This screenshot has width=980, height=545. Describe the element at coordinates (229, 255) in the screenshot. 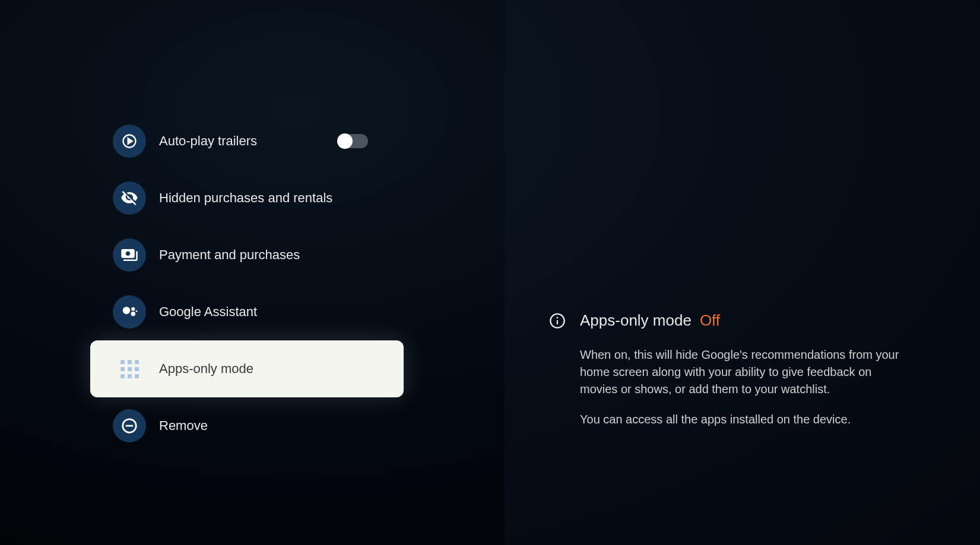

I see `menu-item-label: Payment and purchases` at that location.